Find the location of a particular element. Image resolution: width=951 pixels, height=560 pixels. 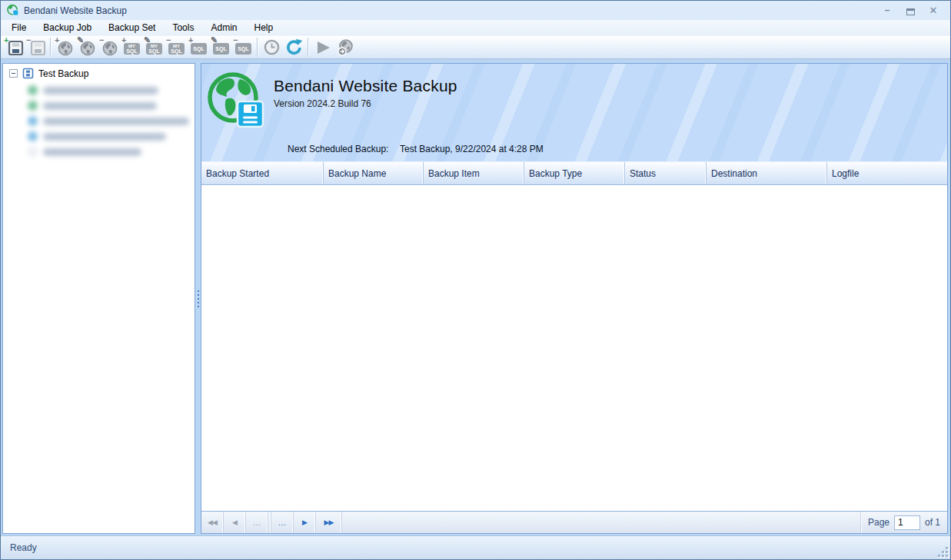

column-logfile: Logfile is located at coordinates (887, 174).